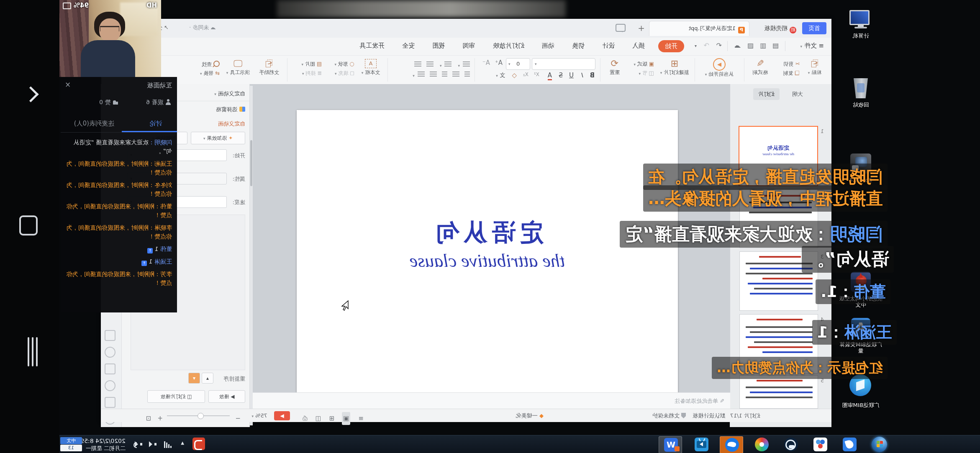 The image size is (980, 453). What do you see at coordinates (499, 63) in the screenshot?
I see `increase-font-icon: A⁺` at bounding box center [499, 63].